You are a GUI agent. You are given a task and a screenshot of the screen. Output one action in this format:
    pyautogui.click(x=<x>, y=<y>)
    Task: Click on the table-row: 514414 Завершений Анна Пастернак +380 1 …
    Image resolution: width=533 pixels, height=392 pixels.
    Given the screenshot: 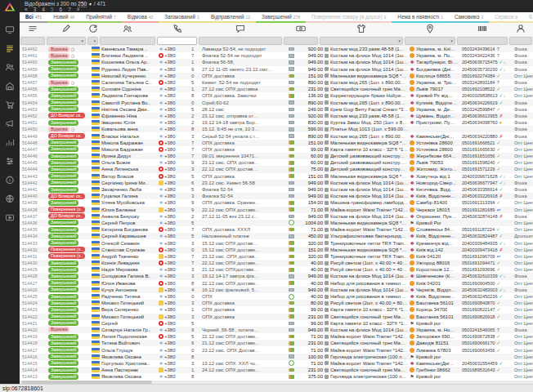 What is the action you would take?
    pyautogui.click(x=276, y=370)
    